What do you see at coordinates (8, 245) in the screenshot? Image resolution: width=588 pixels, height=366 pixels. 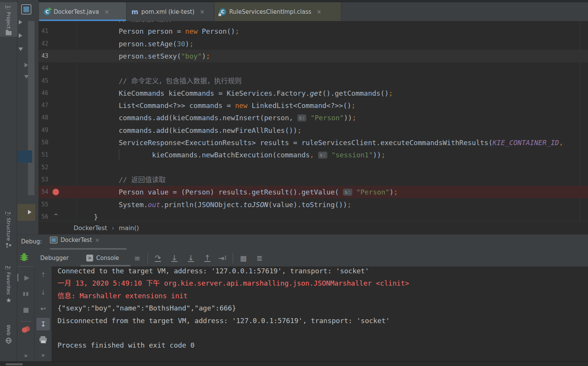 I see `structure-icon` at bounding box center [8, 245].